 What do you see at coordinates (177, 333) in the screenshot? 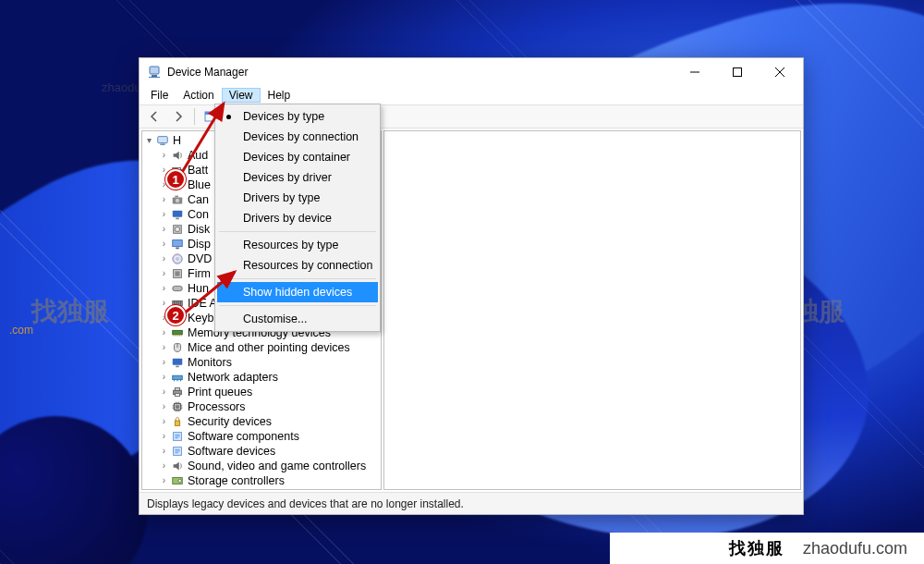
I see `memory-icon` at bounding box center [177, 333].